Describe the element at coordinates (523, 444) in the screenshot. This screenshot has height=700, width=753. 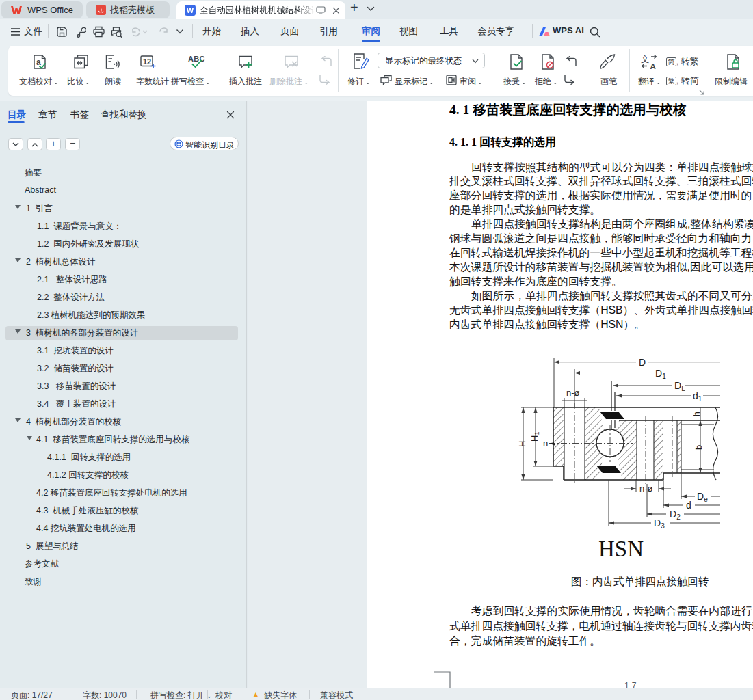
I see `svg-text: H` at that location.